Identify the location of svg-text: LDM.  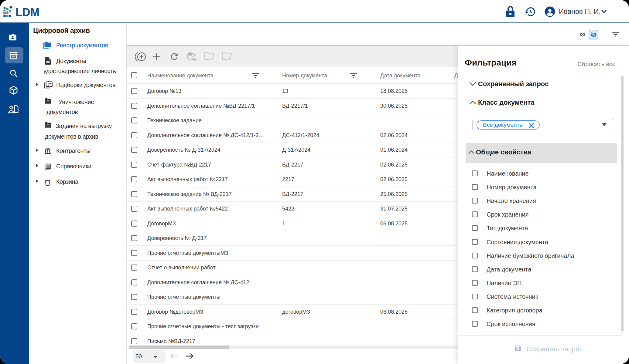
(27, 12).